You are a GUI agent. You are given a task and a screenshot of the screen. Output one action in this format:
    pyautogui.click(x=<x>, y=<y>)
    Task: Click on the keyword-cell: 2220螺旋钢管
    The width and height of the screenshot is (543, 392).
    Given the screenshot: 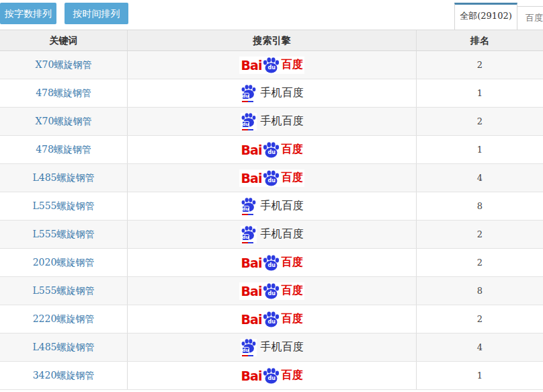 What is the action you would take?
    pyautogui.click(x=64, y=319)
    